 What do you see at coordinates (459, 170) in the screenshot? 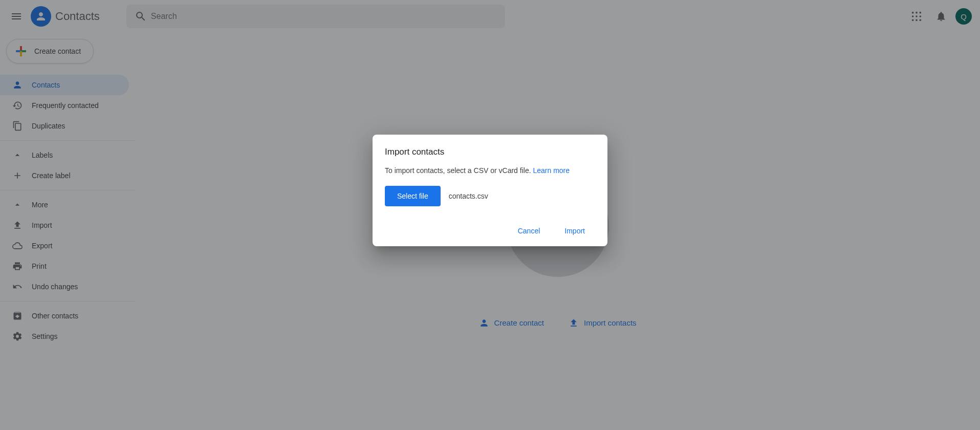
I see `dialog-body-text: To import contacts, select a CSV or vCar…` at bounding box center [459, 170].